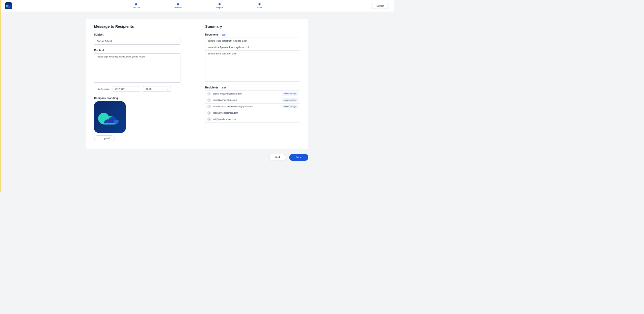 The height and width of the screenshot is (314, 644). Describe the element at coordinates (253, 88) in the screenshot. I see `recipients-heading: Recipients Edit` at that location.